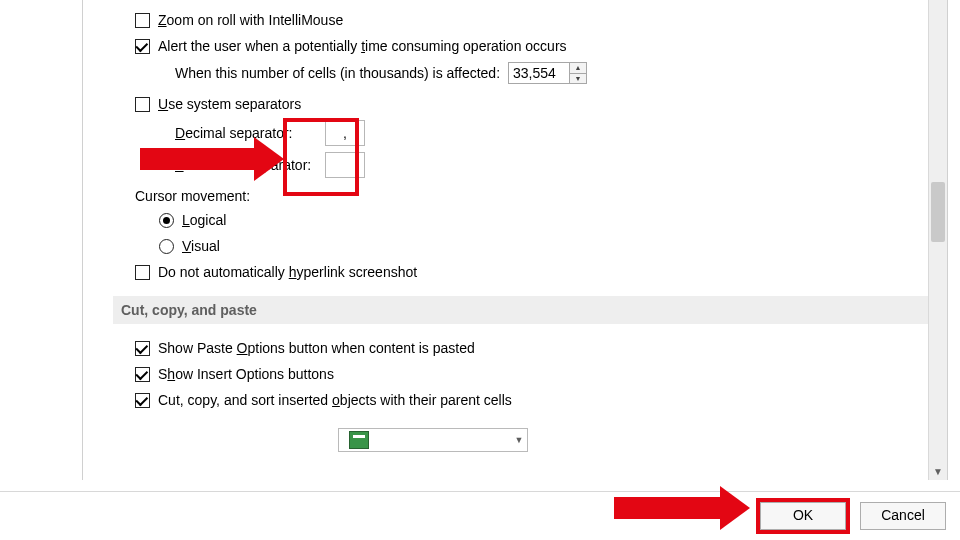 The image size is (960, 540). I want to click on row-cut-copy-sort-objects: Cut, copy, and sort inserted objects wit…, so click(532, 400).